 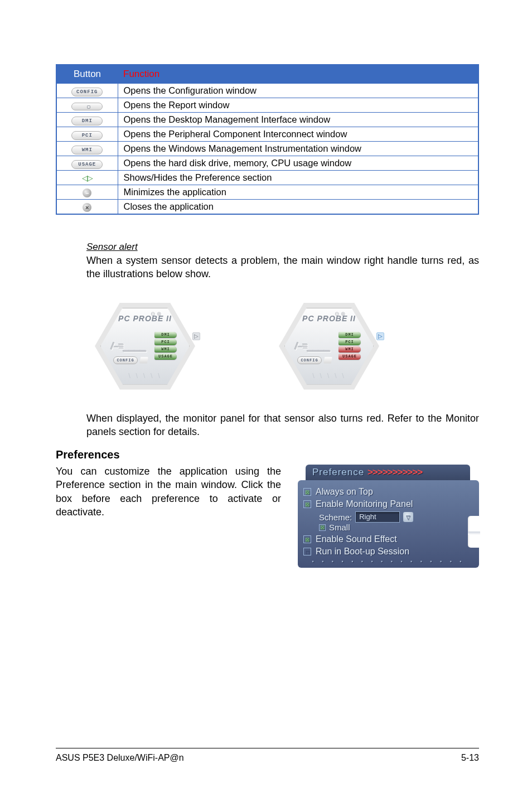 I want to click on scheme-select: Right, so click(x=378, y=517).